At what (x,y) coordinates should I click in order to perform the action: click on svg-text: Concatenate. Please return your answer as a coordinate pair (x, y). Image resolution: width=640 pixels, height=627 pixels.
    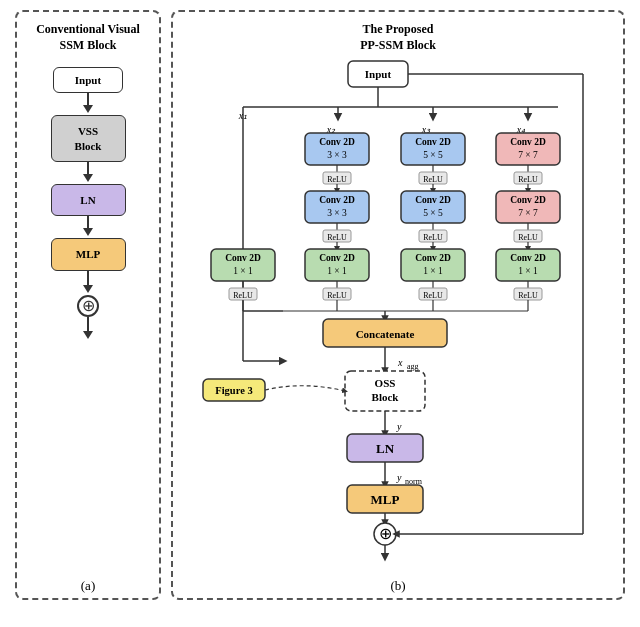
    Looking at the image, I should click on (386, 334).